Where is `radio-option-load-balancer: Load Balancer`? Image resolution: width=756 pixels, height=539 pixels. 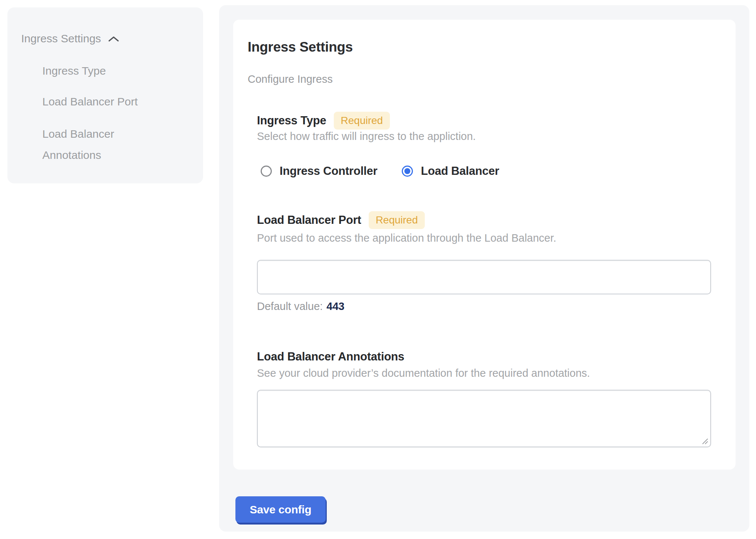
radio-option-load-balancer: Load Balancer is located at coordinates (450, 171).